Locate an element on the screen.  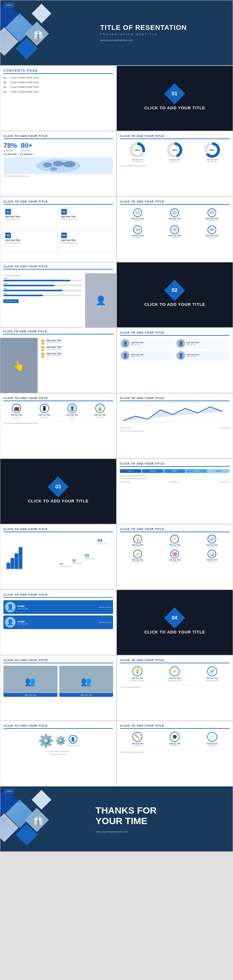
quad-grid: 01 Add Your Title Add Your Title text he… is located at coordinates (58, 230).